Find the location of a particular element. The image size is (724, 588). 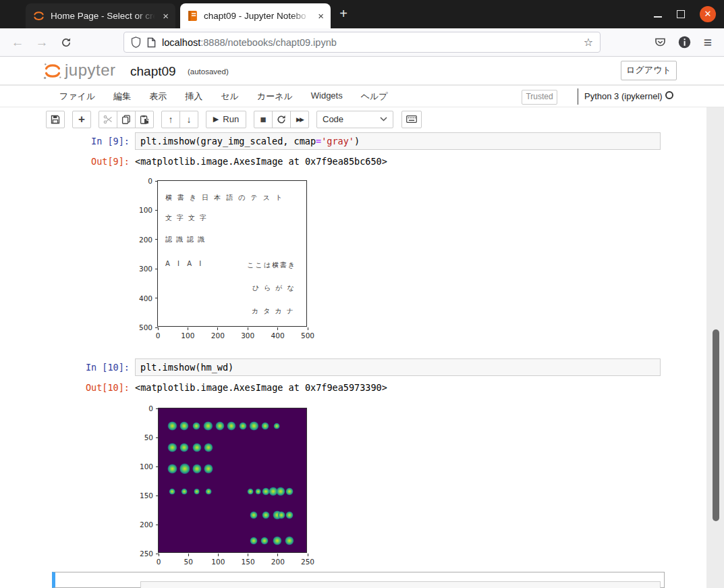

restart-kernel-button is located at coordinates (281, 119).